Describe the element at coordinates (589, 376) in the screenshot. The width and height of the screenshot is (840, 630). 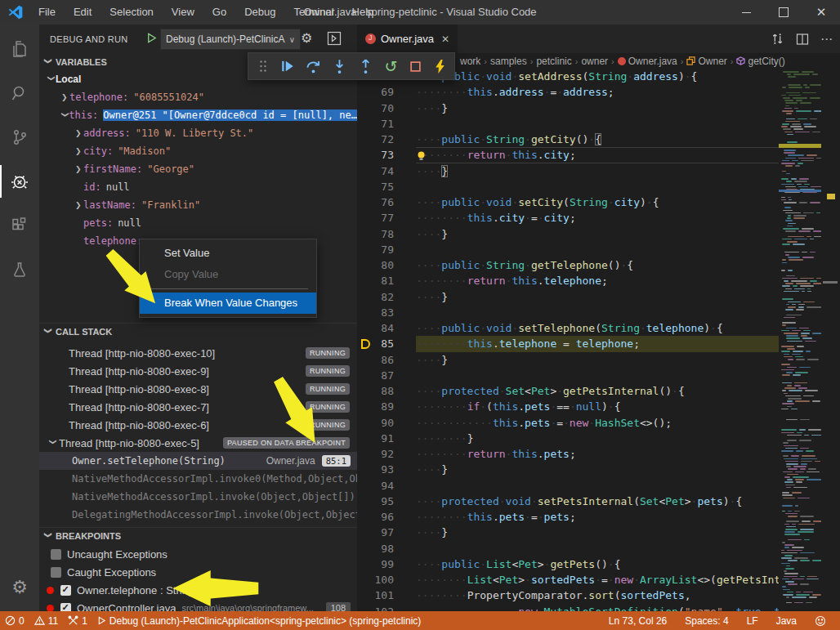
I see `code-line-87: 87` at that location.